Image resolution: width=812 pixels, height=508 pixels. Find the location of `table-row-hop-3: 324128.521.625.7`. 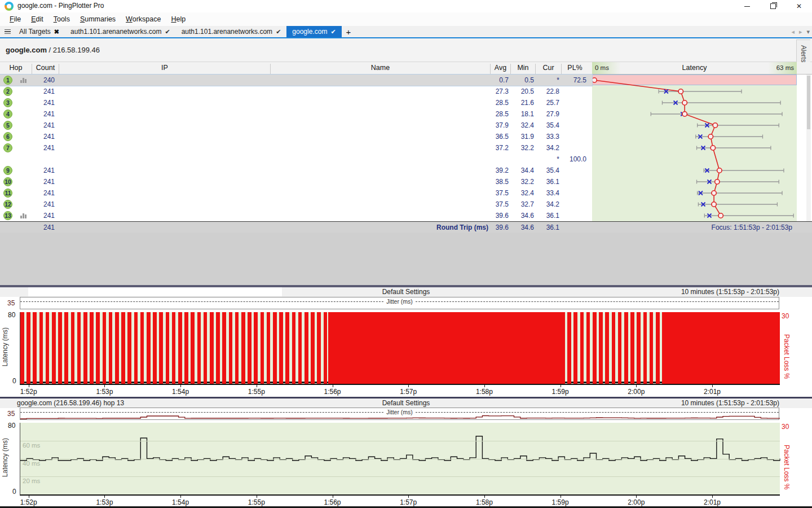

table-row-hop-3: 324128.521.625.7 is located at coordinates (296, 103).